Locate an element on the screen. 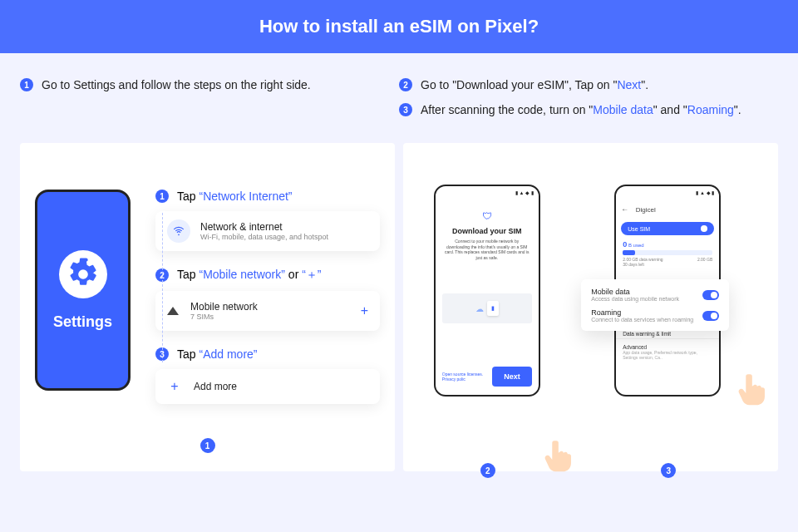 The width and height of the screenshot is (798, 532). panel-badge-3: 3 is located at coordinates (668, 470).